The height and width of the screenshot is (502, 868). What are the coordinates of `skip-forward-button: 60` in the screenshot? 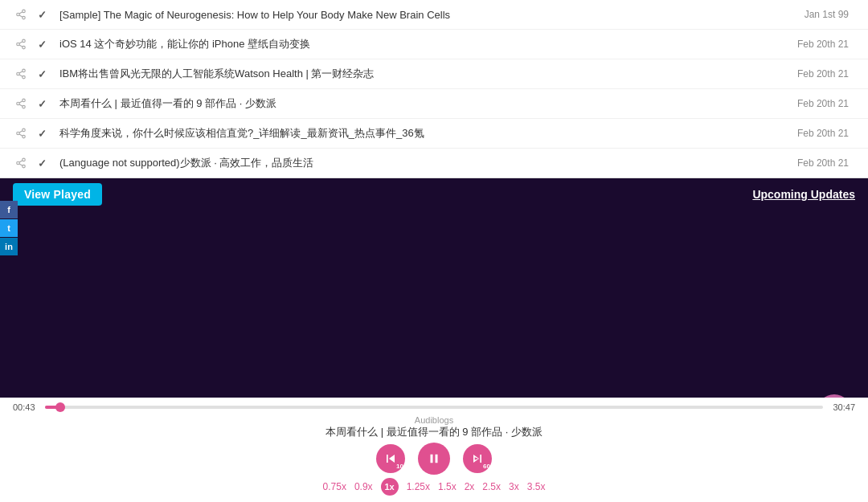 It's located at (477, 459).